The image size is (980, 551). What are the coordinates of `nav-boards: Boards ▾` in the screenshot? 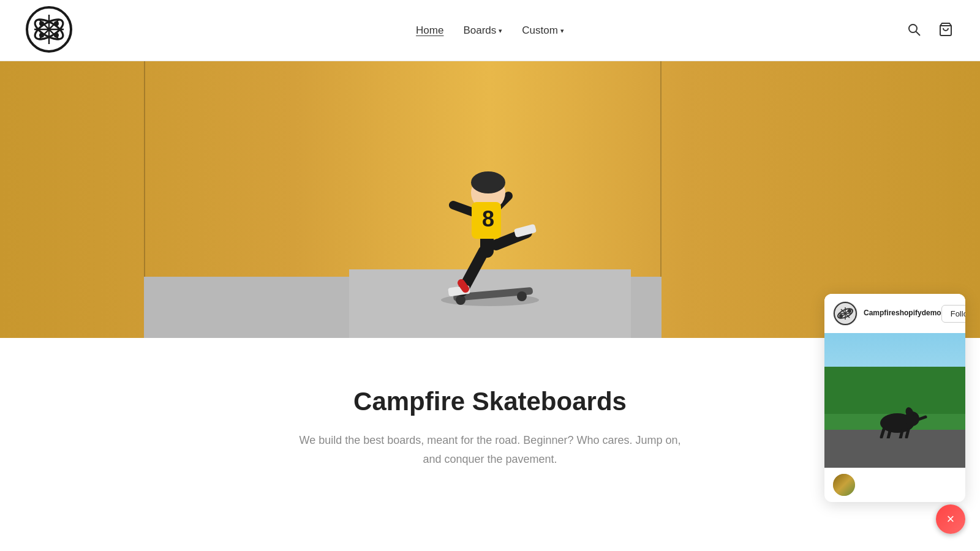 It's located at (483, 31).